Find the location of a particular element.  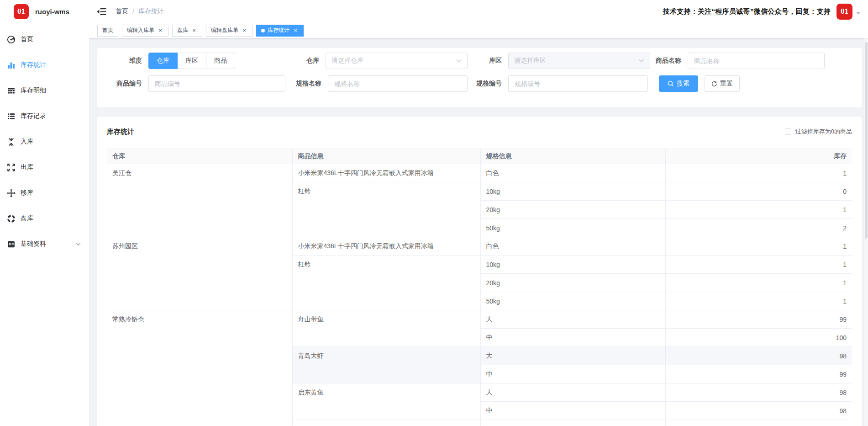

dimension-label: 维度 is located at coordinates (123, 61).